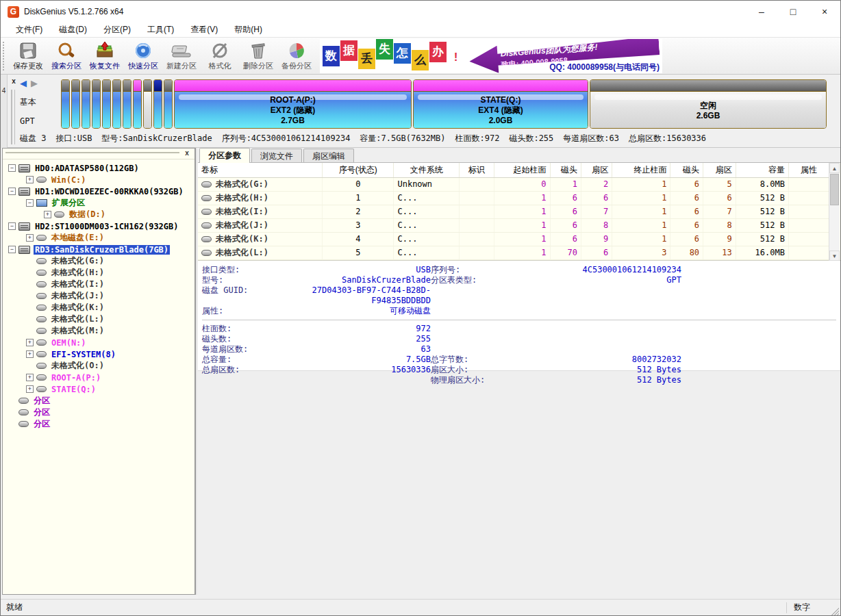 The height and width of the screenshot is (616, 841). I want to click on toolbar-button-7: 删除分区, so click(258, 56).